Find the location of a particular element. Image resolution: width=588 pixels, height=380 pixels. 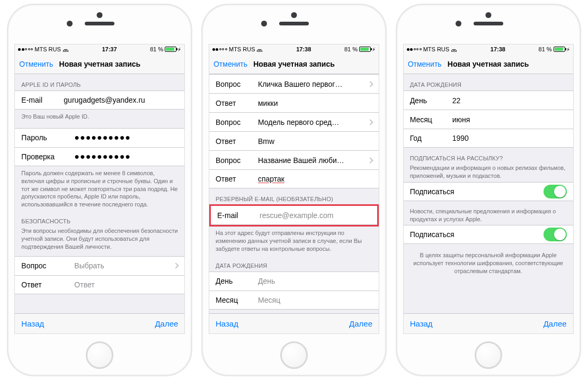

day-row: День 22 is located at coordinates (488, 100).